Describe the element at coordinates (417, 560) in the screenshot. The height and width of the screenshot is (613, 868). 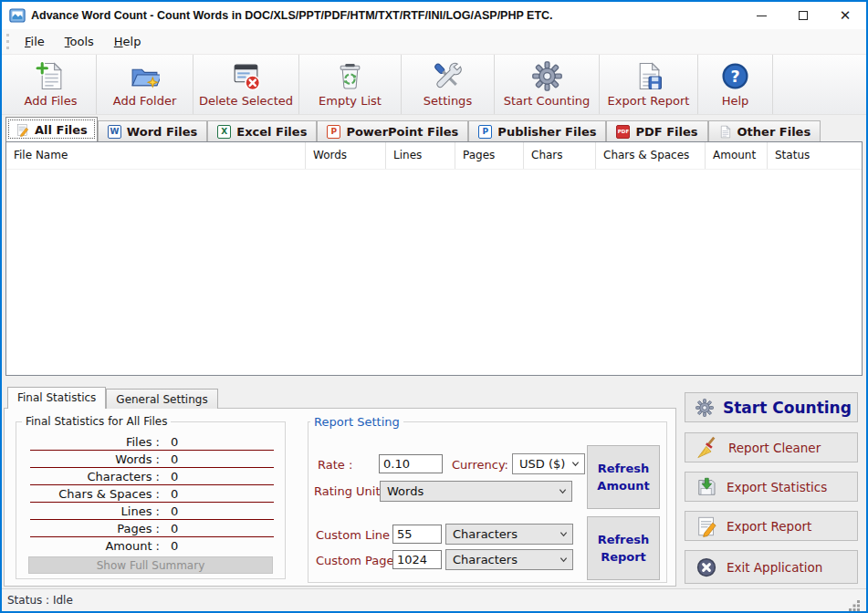
I see `custom-page-input` at that location.